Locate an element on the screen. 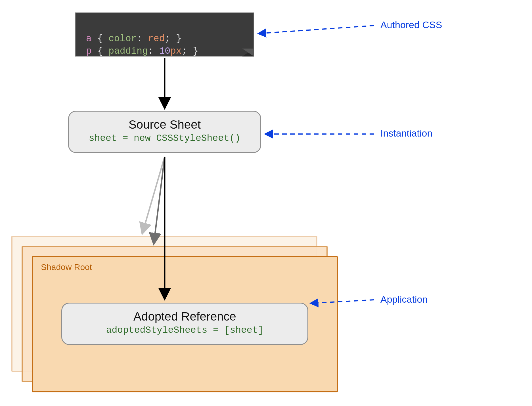  css-code-block: a { color: red; } p { padding: 10px; } is located at coordinates (165, 35).